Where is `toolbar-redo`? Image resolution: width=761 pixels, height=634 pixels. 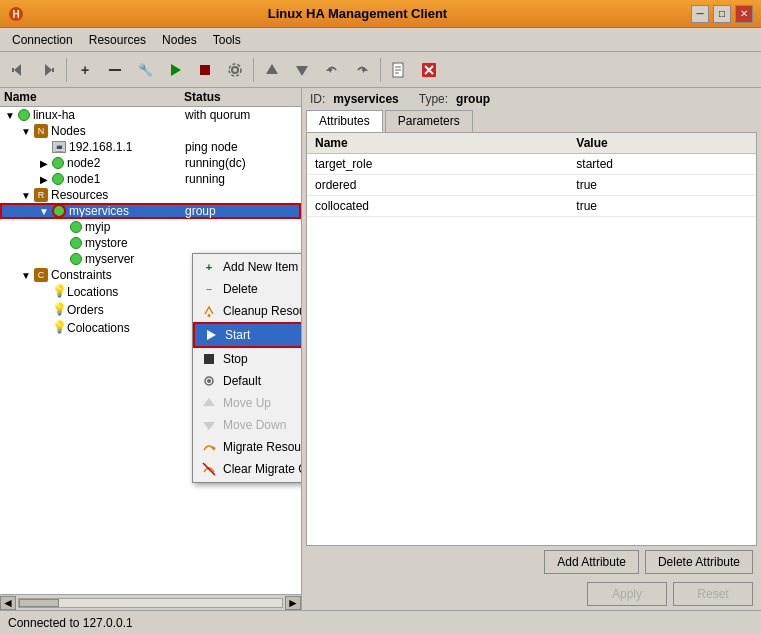 toolbar-redo is located at coordinates (362, 70).